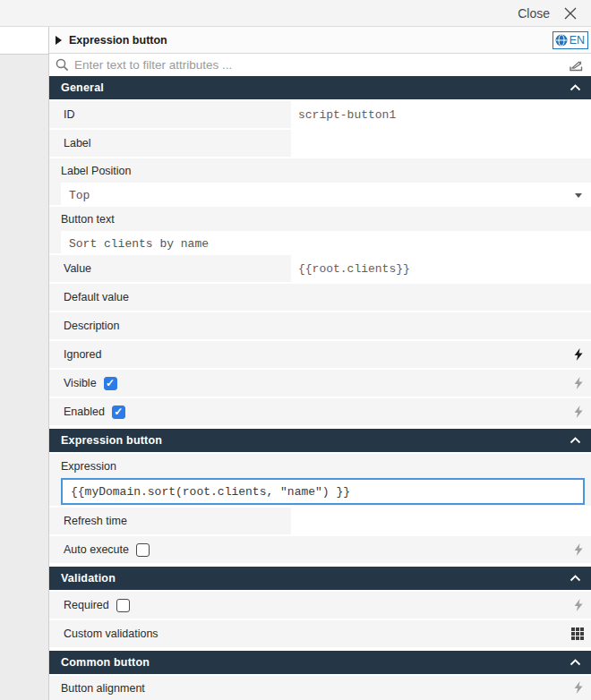  What do you see at coordinates (321, 383) in the screenshot?
I see `attribute-row-visible: Visible` at bounding box center [321, 383].